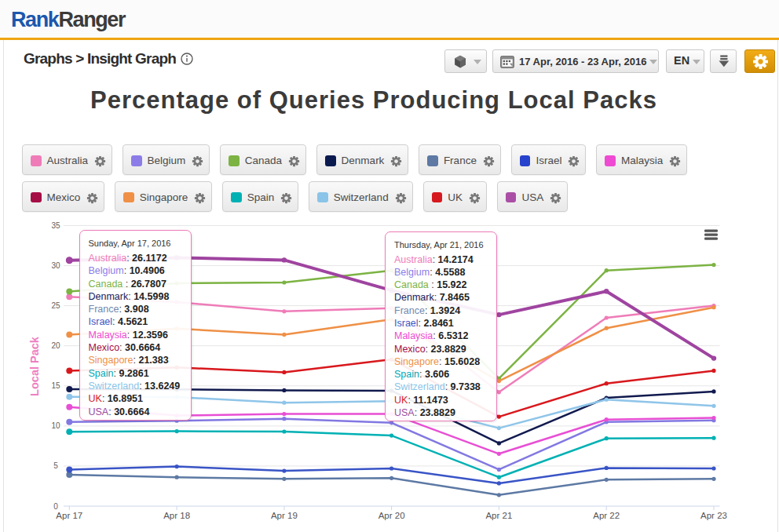  I want to click on svg-text: 30, so click(56, 265).